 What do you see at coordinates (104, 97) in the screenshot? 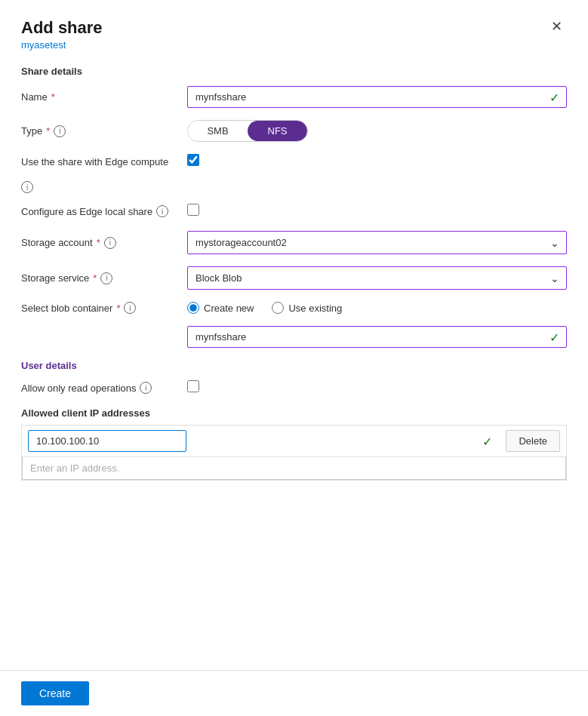
I see `name-label: Name *` at bounding box center [104, 97].